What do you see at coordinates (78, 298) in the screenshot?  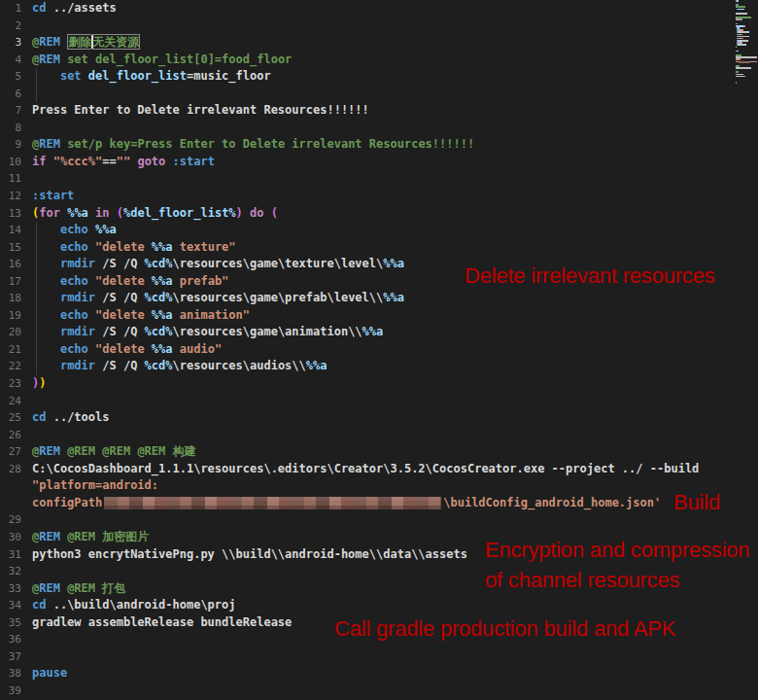 I see `code-token: rmdir` at bounding box center [78, 298].